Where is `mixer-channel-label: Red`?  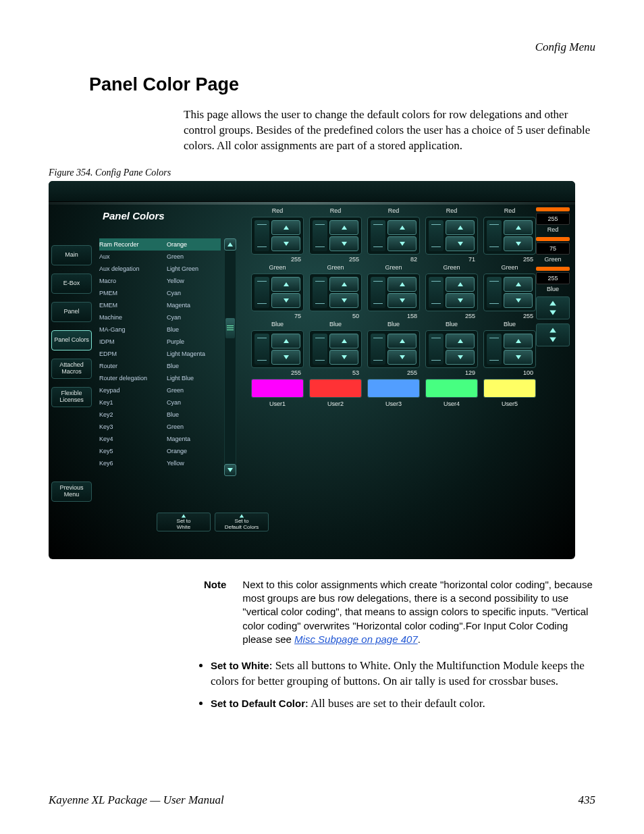 mixer-channel-label: Red is located at coordinates (336, 212).